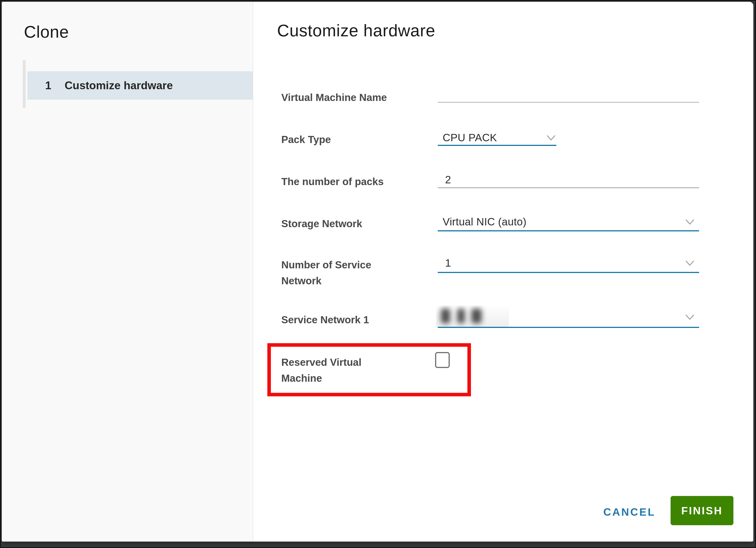  What do you see at coordinates (702, 511) in the screenshot?
I see `finish-button: FINISH` at bounding box center [702, 511].